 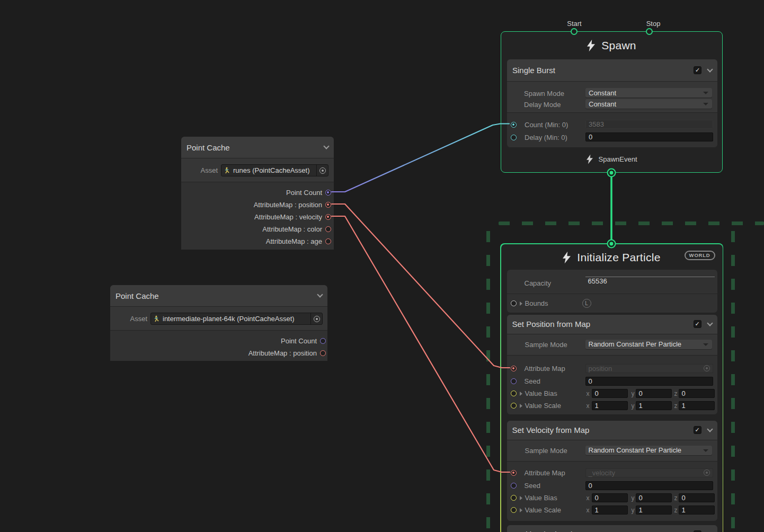 I want to click on expander-triangle-icon, so click(x=521, y=304).